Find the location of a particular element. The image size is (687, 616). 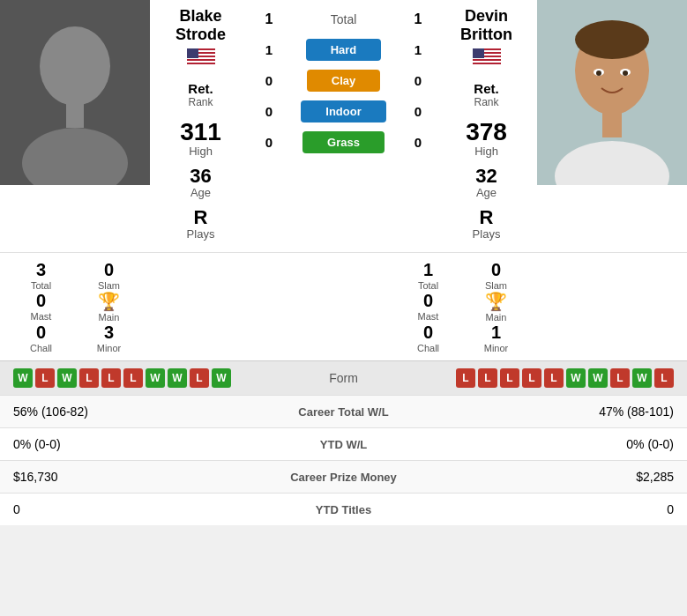

grass-left-num: 0 is located at coordinates (269, 143).